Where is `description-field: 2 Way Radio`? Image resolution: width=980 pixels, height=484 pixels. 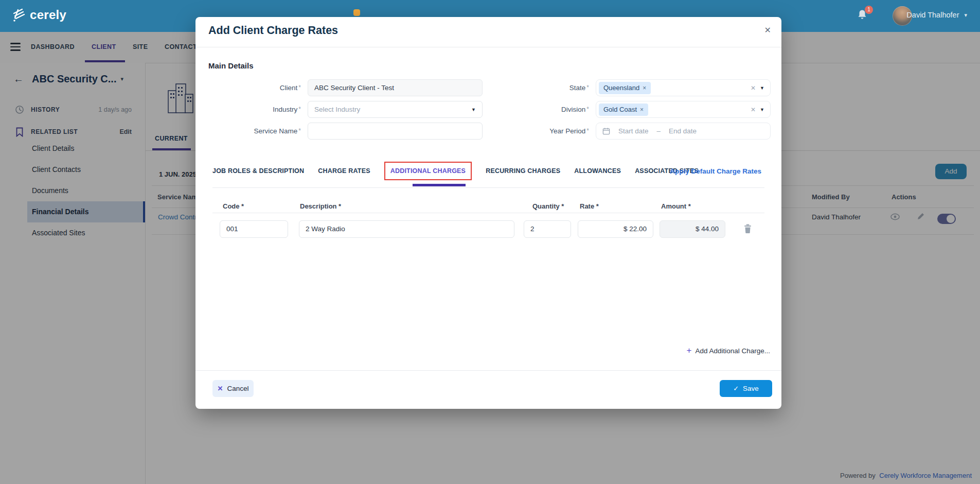 description-field: 2 Way Radio is located at coordinates (406, 229).